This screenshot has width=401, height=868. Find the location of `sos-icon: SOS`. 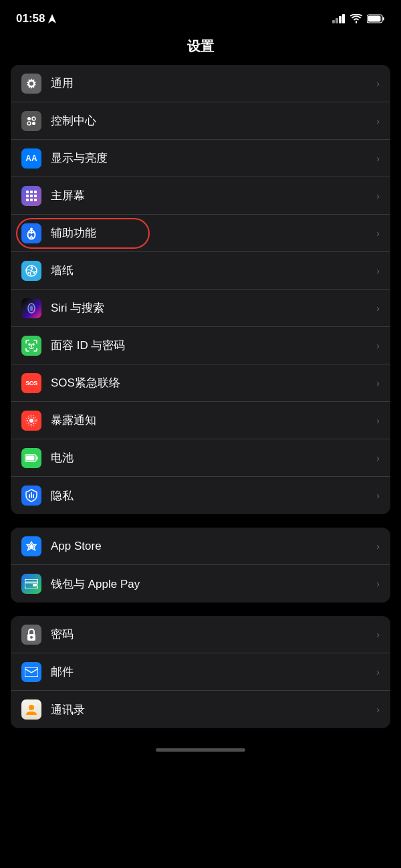

sos-icon: SOS is located at coordinates (31, 383).